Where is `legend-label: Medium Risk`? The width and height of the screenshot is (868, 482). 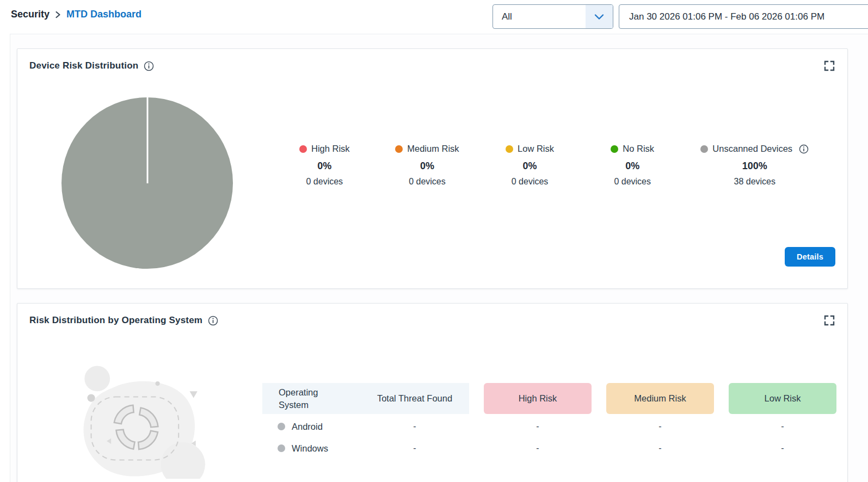
legend-label: Medium Risk is located at coordinates (433, 149).